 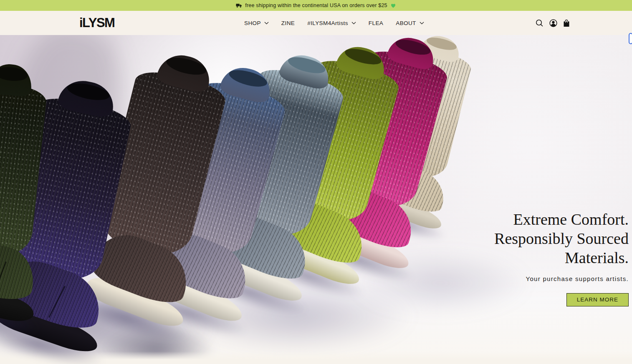 I want to click on hero-heading-line: Responsibly Sourced, so click(x=499, y=238).